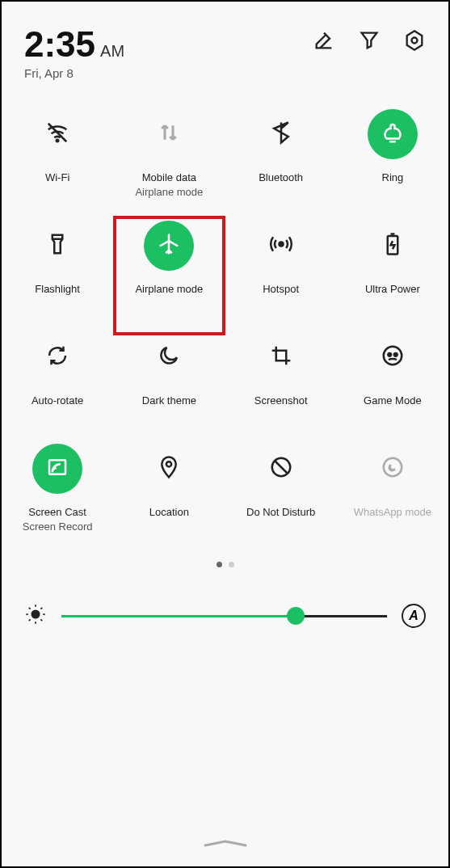 The height and width of the screenshot is (868, 450). I want to click on brightness-icon, so click(36, 616).